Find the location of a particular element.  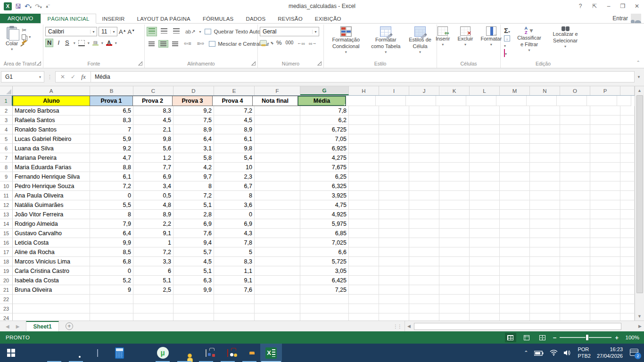

tab-arquivo: ARQUIVO is located at coordinates (20, 18).